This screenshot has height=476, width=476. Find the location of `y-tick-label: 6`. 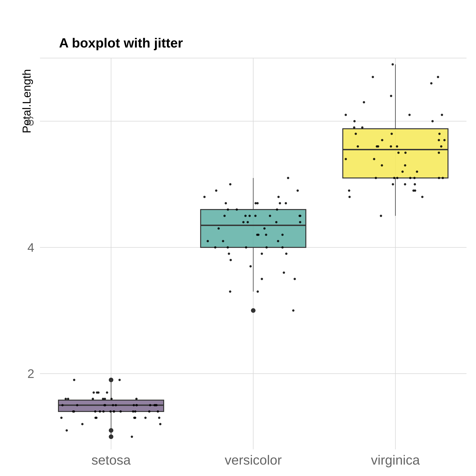

y-tick-label: 6 is located at coordinates (31, 121).